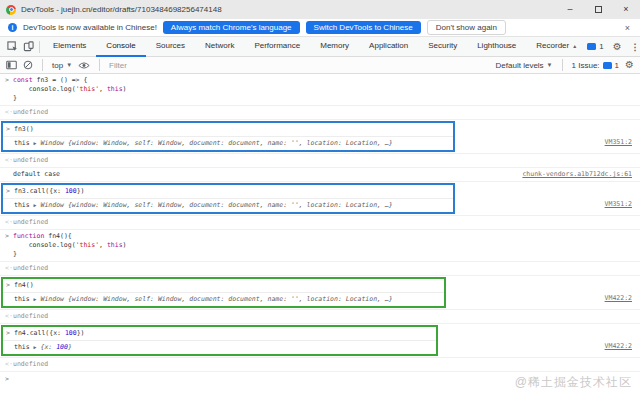 The width and height of the screenshot is (640, 403). Describe the element at coordinates (28, 65) in the screenshot. I see `clear-console-icon` at that location.